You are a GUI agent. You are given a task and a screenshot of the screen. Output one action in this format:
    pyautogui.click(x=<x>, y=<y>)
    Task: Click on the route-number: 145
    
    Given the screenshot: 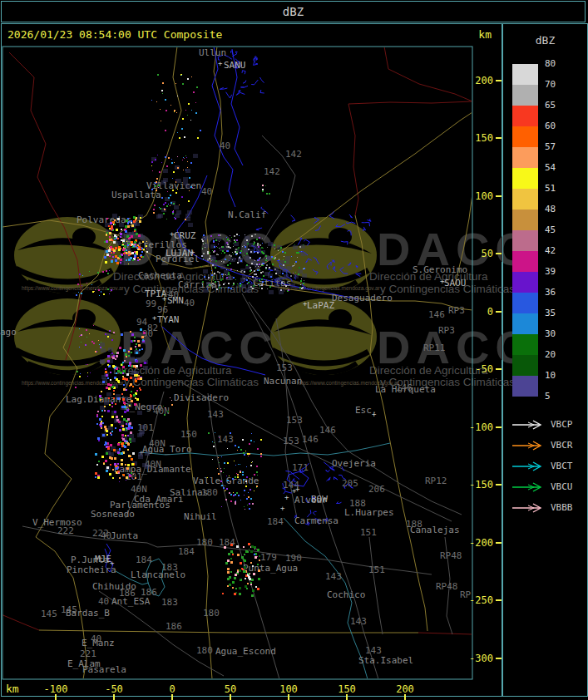 What is the action you would take?
    pyautogui.click(x=49, y=614)
    